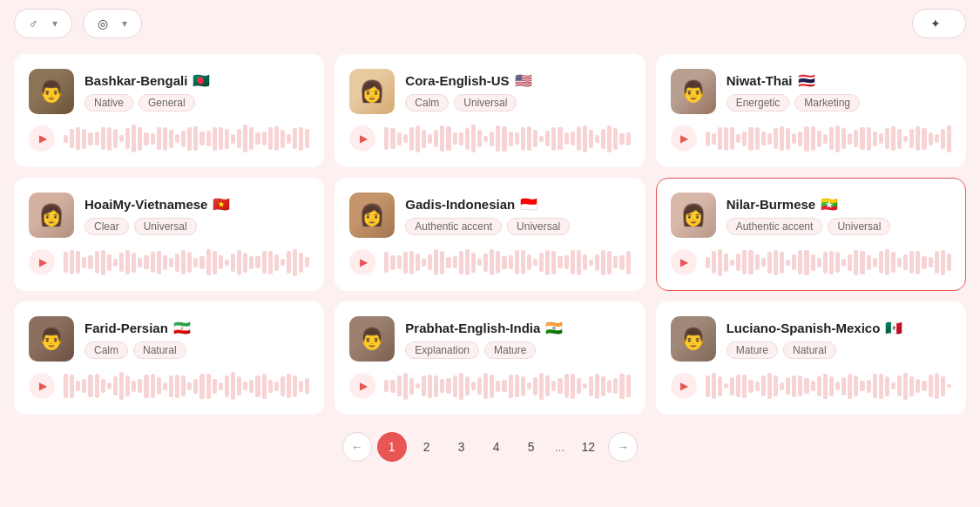  What do you see at coordinates (197, 80) in the screenshot?
I see `name-row: Bashkar-Bengali 🇧🇩` at bounding box center [197, 80].